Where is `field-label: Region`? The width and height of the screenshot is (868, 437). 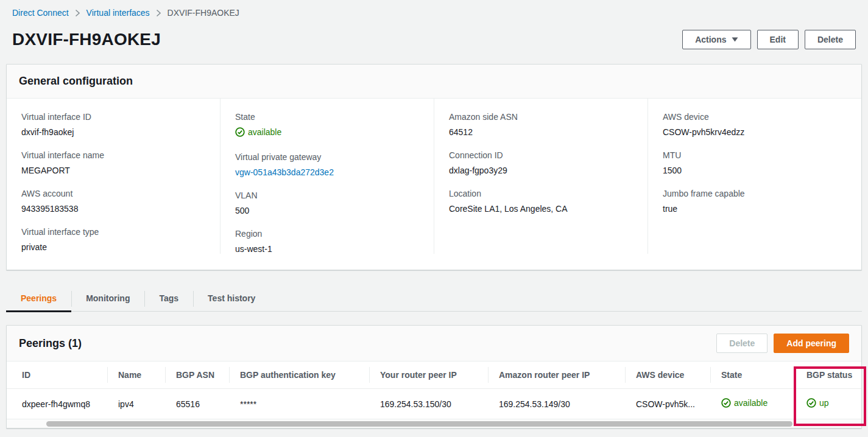 field-label: Region is located at coordinates (327, 234).